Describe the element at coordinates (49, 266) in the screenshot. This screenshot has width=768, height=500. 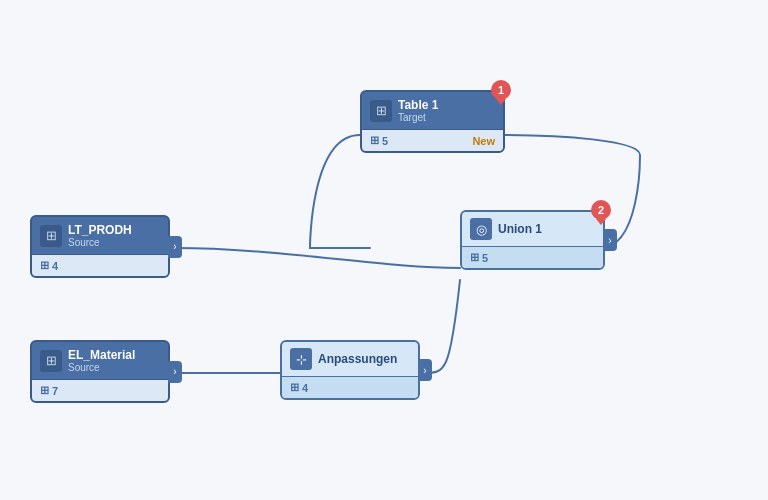
I see `node-lt-prodh-count: ⊞ 4` at that location.